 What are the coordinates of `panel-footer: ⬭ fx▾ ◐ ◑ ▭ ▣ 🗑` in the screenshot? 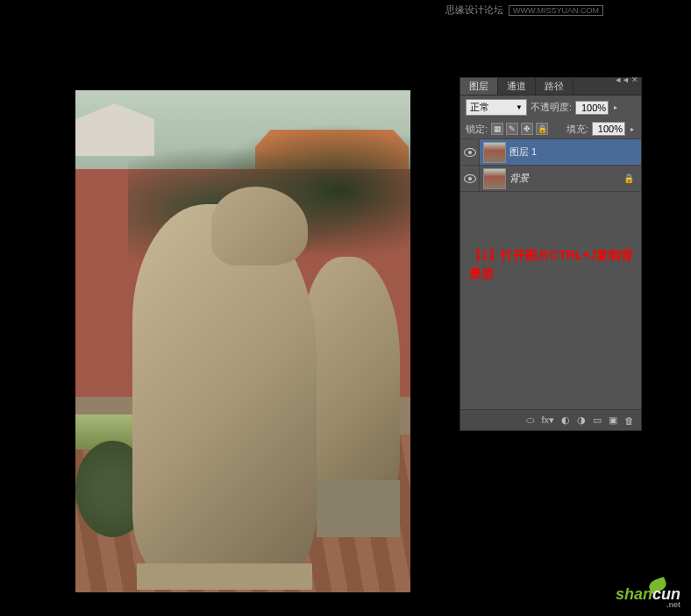 It's located at (551, 420).